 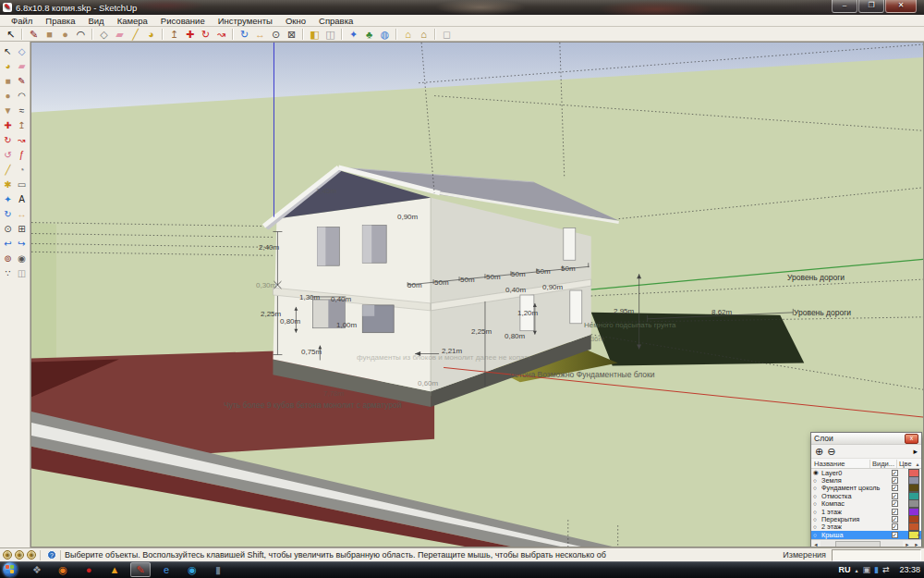 I want to click on paint-bucket-tool-button: ◕, so click(x=152, y=34).